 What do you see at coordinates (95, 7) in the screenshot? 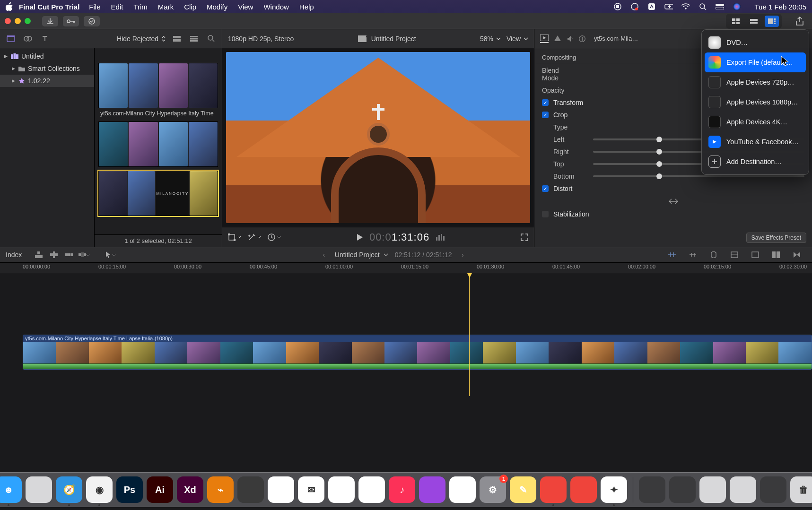
I see `menu-file: File` at bounding box center [95, 7].